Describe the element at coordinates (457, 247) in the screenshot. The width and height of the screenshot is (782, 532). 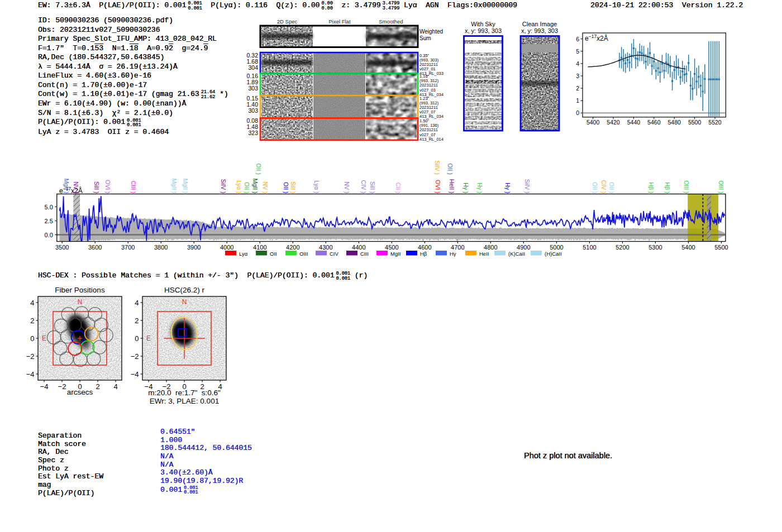
I see `svg-text: 4700` at that location.